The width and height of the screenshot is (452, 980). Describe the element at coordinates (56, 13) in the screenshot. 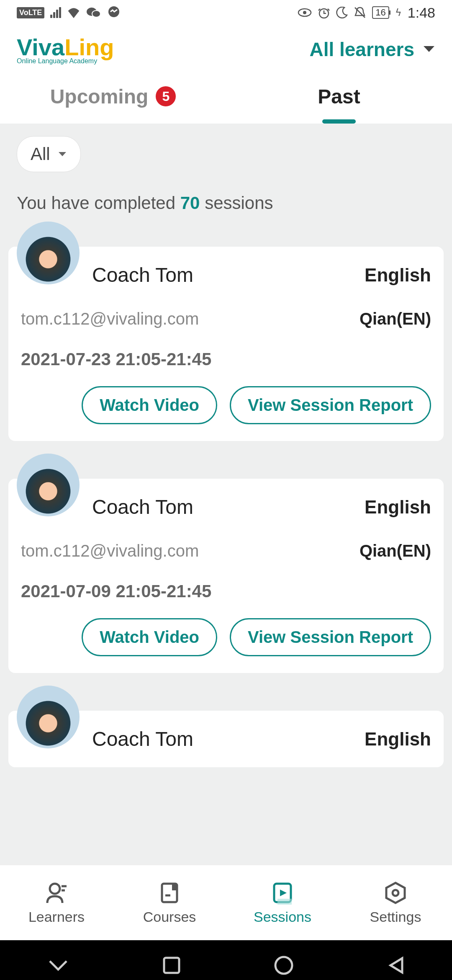

I see `signal-icon` at that location.